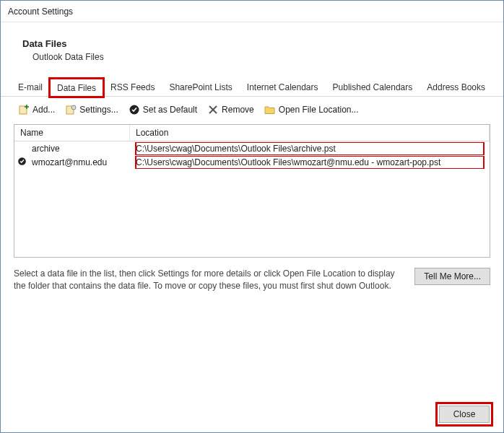  I want to click on column-location: Location, so click(310, 133).